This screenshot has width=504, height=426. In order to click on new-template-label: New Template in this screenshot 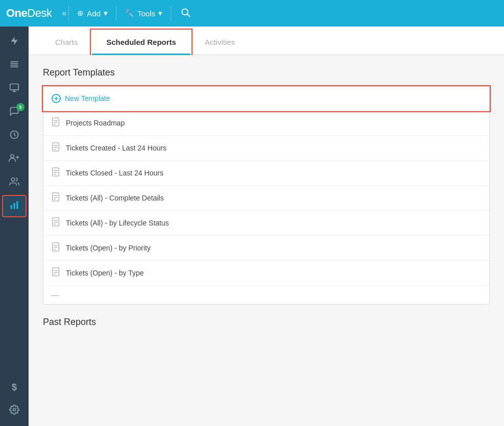, I will do `click(87, 98)`.